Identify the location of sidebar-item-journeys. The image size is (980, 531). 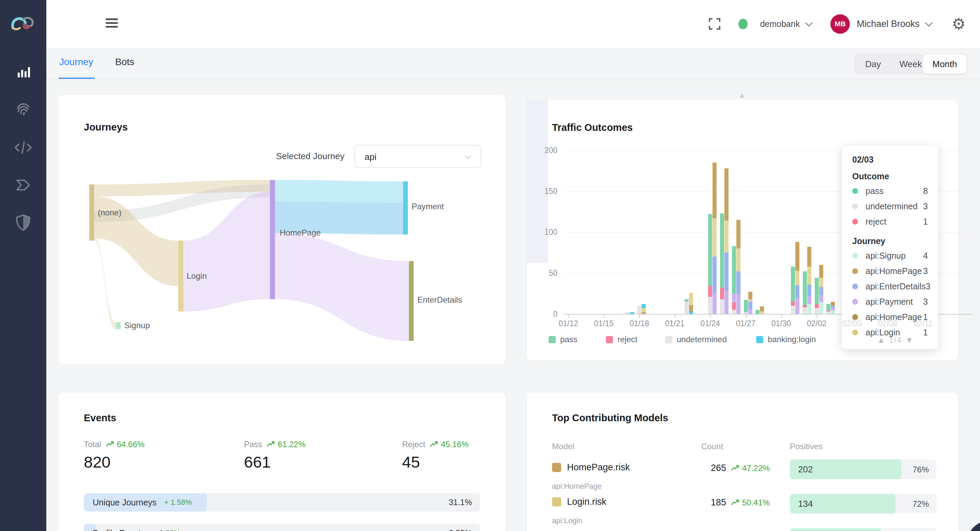
(23, 185).